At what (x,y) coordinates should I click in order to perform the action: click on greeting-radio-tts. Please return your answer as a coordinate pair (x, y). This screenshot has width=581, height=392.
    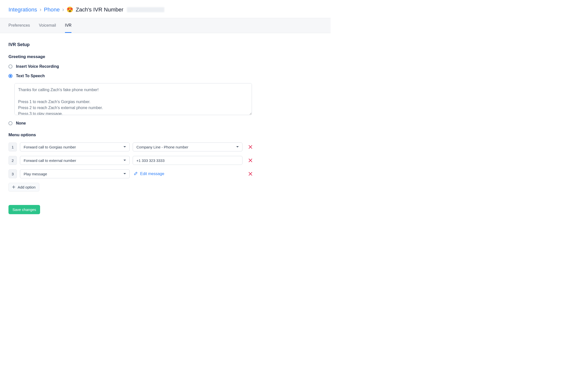
    Looking at the image, I should click on (10, 76).